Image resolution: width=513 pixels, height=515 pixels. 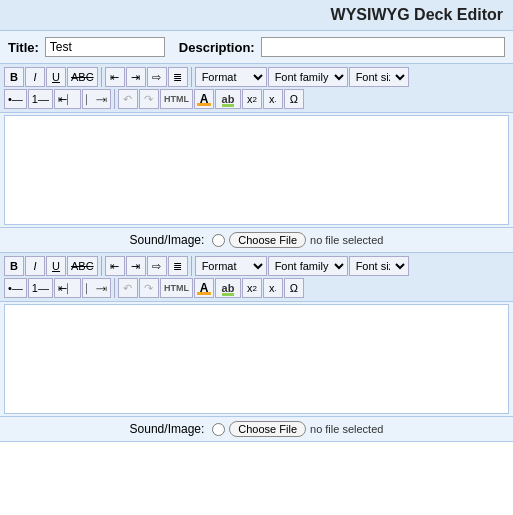 I want to click on ordered-list-button-2: 1—, so click(x=40, y=288).